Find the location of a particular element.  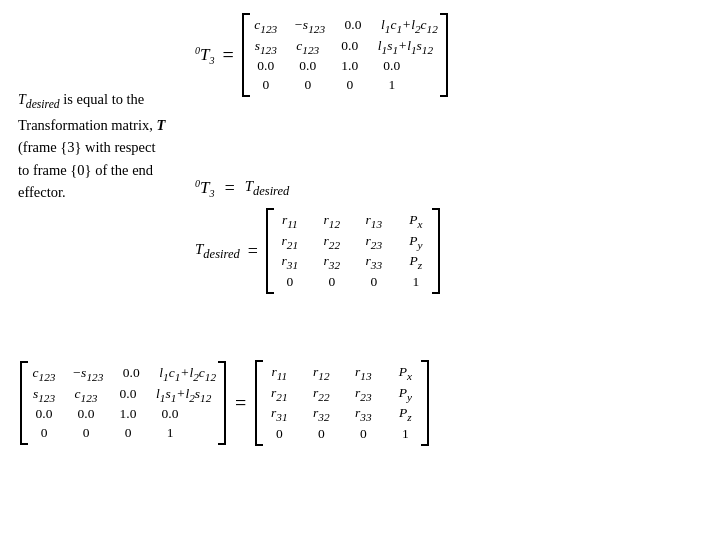

tdes-equals: = is located at coordinates (253, 252).